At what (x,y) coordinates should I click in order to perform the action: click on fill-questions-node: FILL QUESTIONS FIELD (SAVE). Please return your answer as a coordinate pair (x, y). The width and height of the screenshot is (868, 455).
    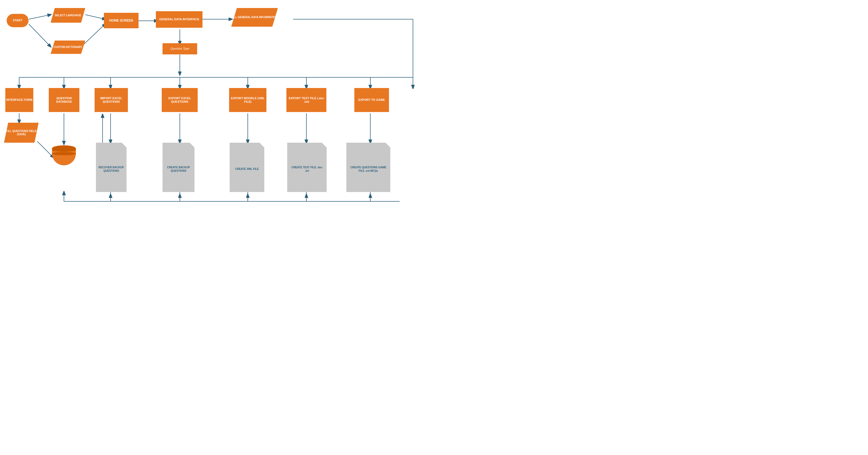
    Looking at the image, I should click on (22, 133).